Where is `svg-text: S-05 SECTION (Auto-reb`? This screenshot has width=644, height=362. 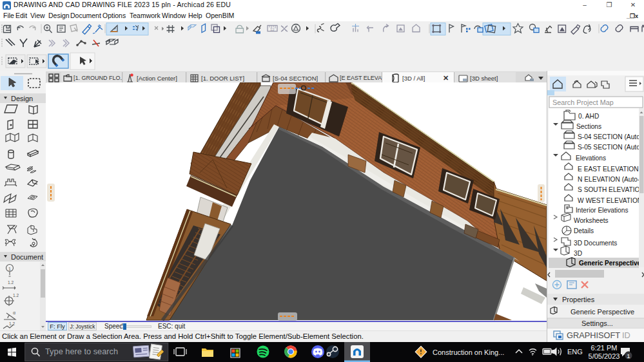 svg-text: S-05 SECTION (Auto-reb is located at coordinates (611, 147).